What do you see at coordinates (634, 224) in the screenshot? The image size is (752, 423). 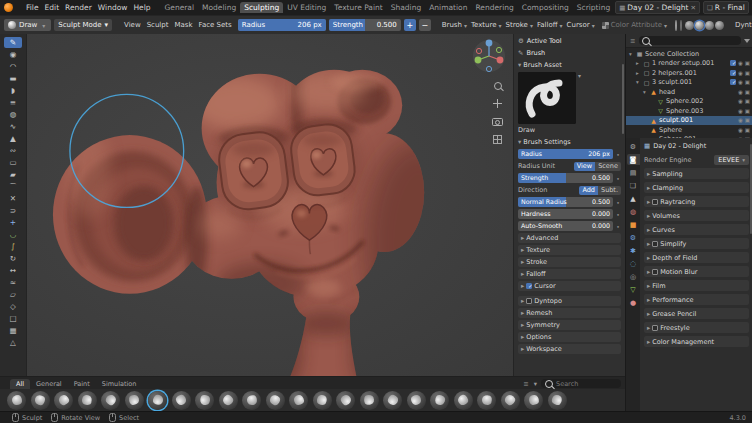 I see `properties-tab: ■` at bounding box center [634, 224].